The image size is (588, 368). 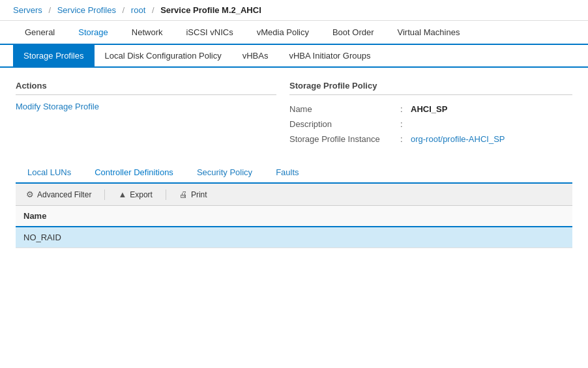 What do you see at coordinates (294, 237) in the screenshot?
I see `table-row: NO_RAID` at bounding box center [294, 237].